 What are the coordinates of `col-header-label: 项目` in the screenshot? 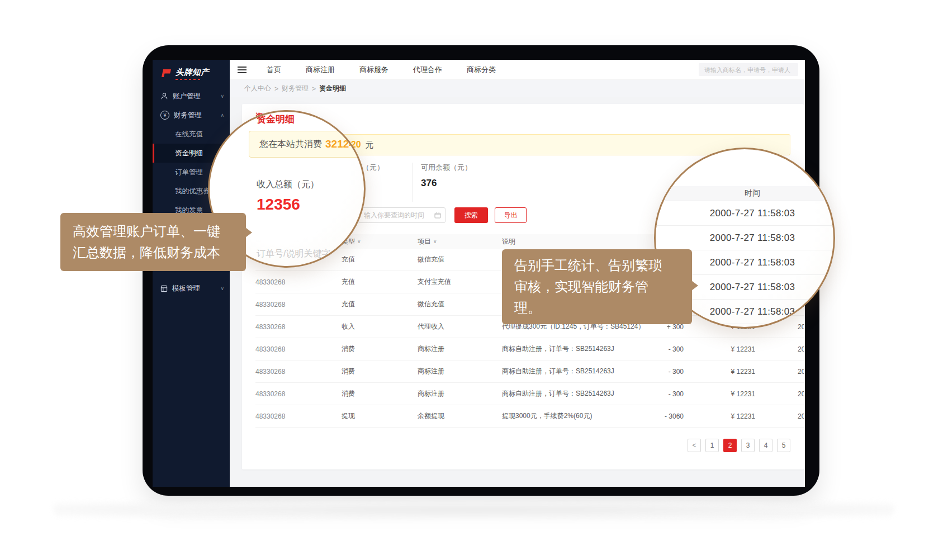 It's located at (424, 241).